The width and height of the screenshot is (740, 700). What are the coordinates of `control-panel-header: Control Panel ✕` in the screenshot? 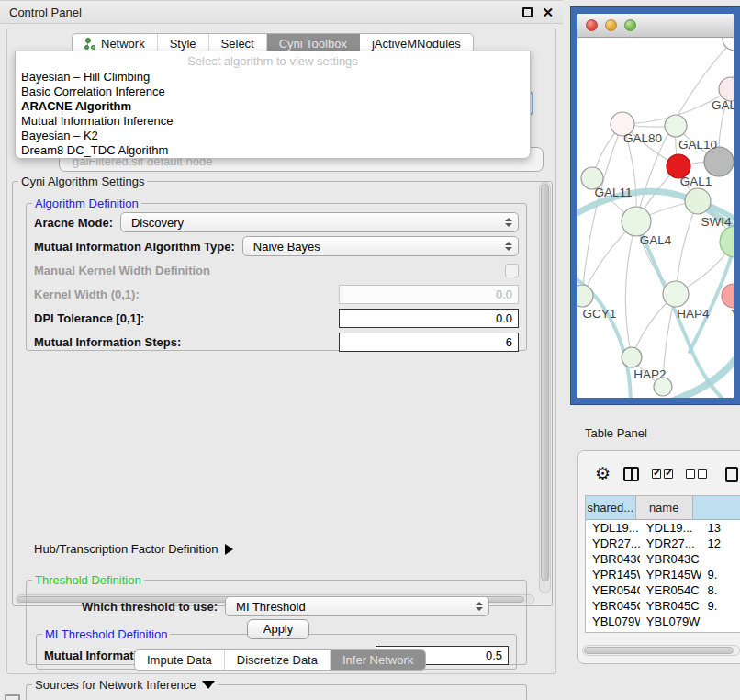 It's located at (281, 12).